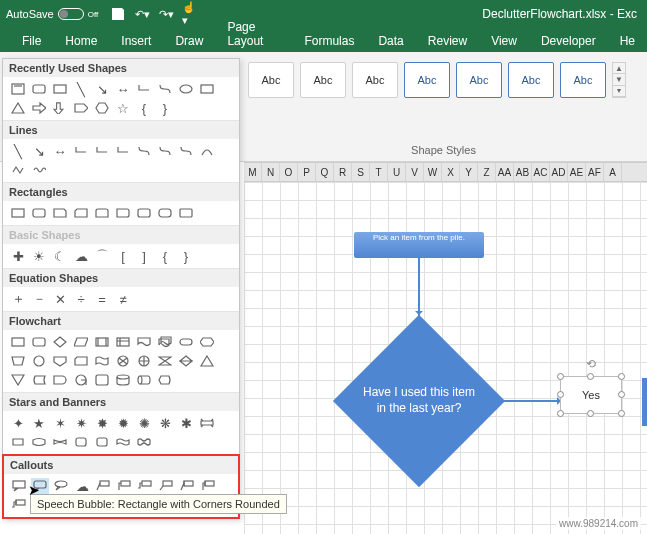 Image resolution: width=647 pixels, height=534 pixels. I want to click on fc-alt-icon, so click(39, 342).